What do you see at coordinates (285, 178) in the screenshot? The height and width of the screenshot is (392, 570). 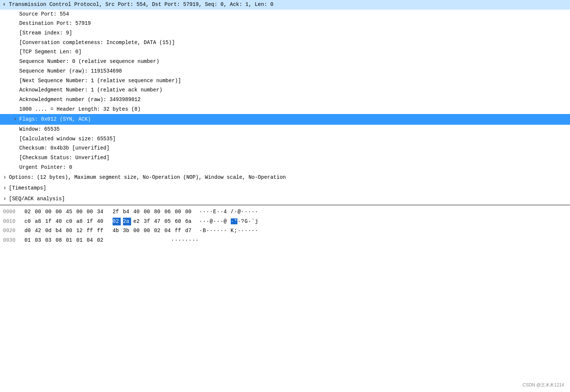 I see `tree-row-options: ›Options: (12 bytes), Maximum segment si…` at bounding box center [285, 178].